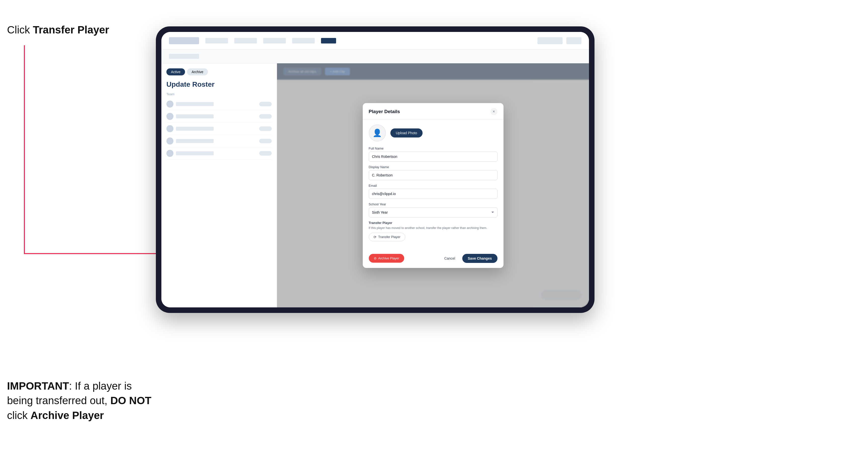  What do you see at coordinates (433, 167) in the screenshot?
I see `display-name-label: Display Name` at bounding box center [433, 167].